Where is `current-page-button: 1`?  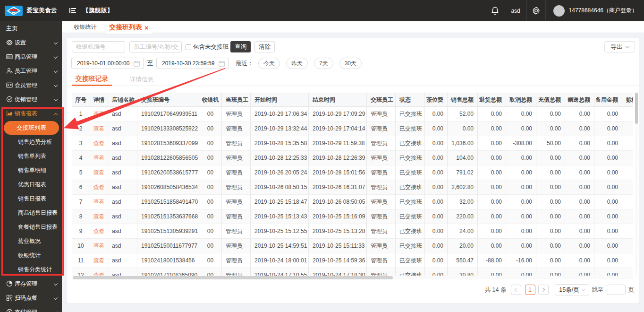
current-page-button: 1 is located at coordinates (530, 290).